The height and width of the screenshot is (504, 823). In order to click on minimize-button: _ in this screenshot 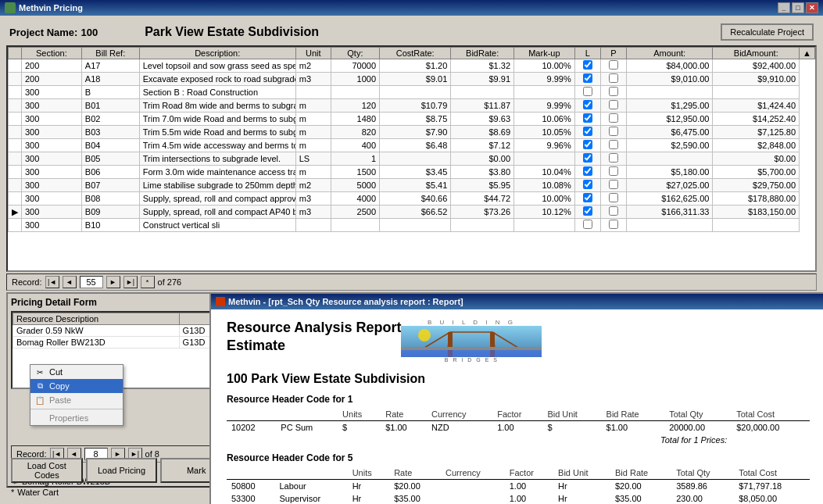, I will do `click(784, 8)`.